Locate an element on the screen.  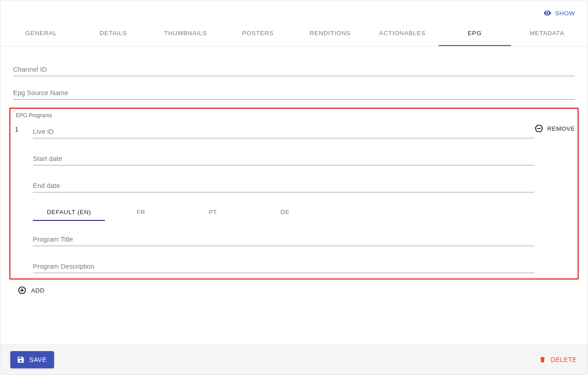
program-description-input is located at coordinates (284, 265).